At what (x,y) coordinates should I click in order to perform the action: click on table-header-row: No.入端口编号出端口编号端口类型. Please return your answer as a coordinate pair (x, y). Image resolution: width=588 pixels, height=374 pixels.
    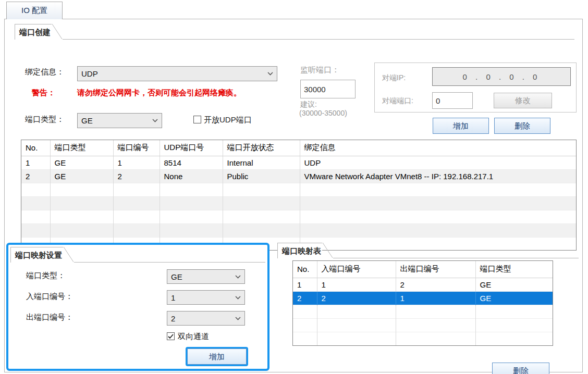
    Looking at the image, I should click on (423, 269).